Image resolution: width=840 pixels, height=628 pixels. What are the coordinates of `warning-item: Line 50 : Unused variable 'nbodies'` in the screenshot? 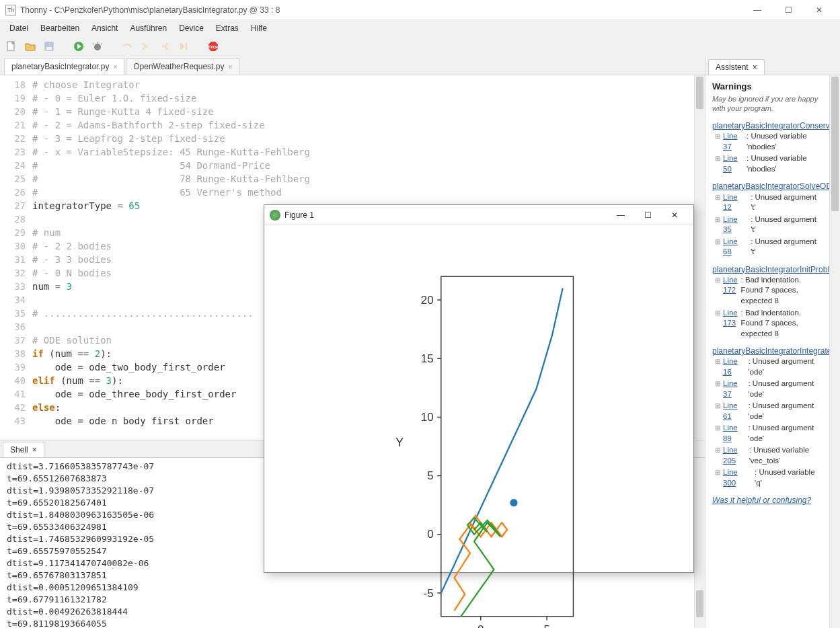 It's located at (769, 164).